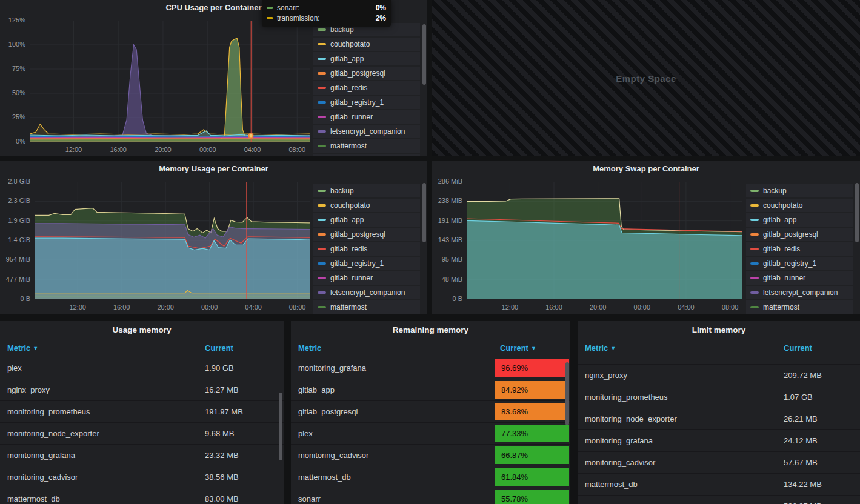  I want to click on table-row, so click(719, 361).